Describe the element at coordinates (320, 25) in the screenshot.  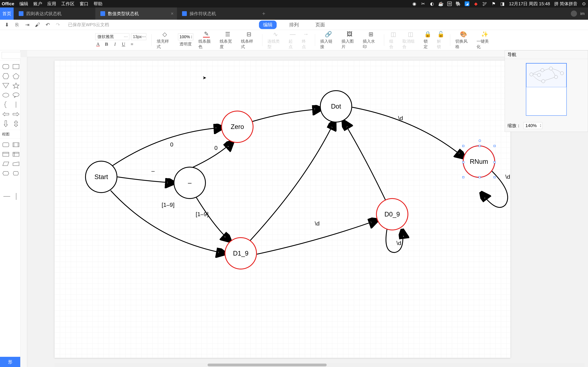
I see `mode-page: 页面` at that location.